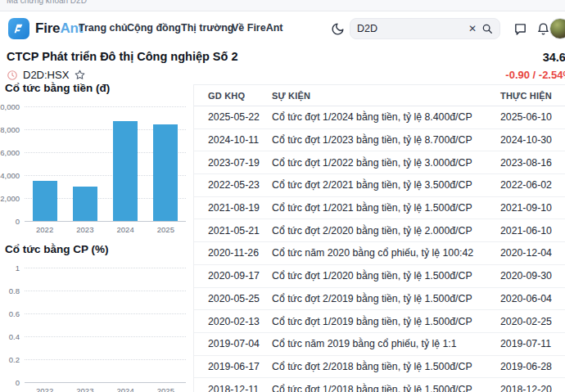 This screenshot has height=392, width=565. What do you see at coordinates (233, 208) in the screenshot?
I see `cell-gd-khq: 2021-08-19` at bounding box center [233, 208].